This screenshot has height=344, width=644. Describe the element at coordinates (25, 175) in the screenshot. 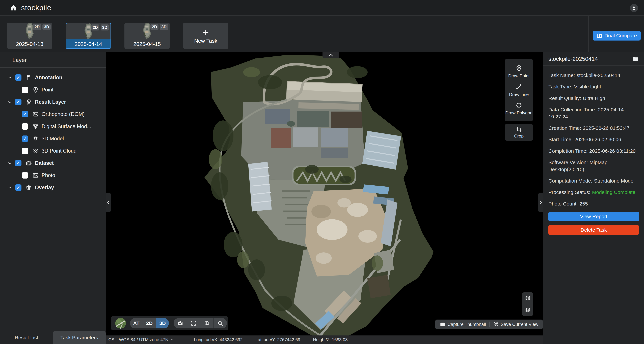

I see `checkbox-photo` at that location.